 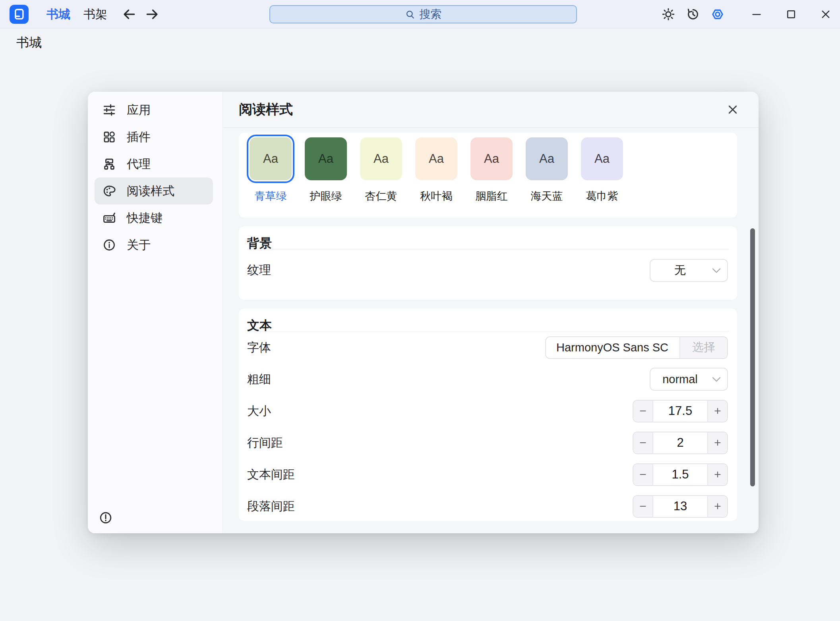 I want to click on app-logo, so click(x=19, y=14).